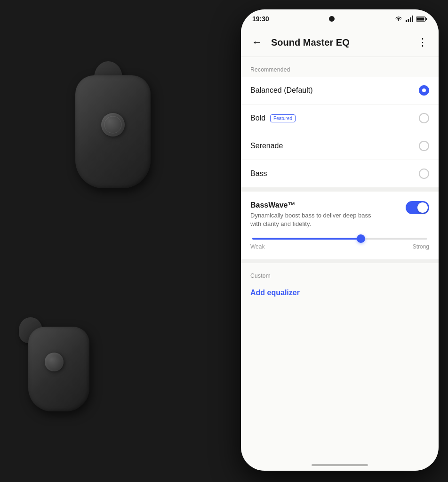 This screenshot has width=448, height=482. Describe the element at coordinates (332, 19) in the screenshot. I see `camera-icon` at that location.